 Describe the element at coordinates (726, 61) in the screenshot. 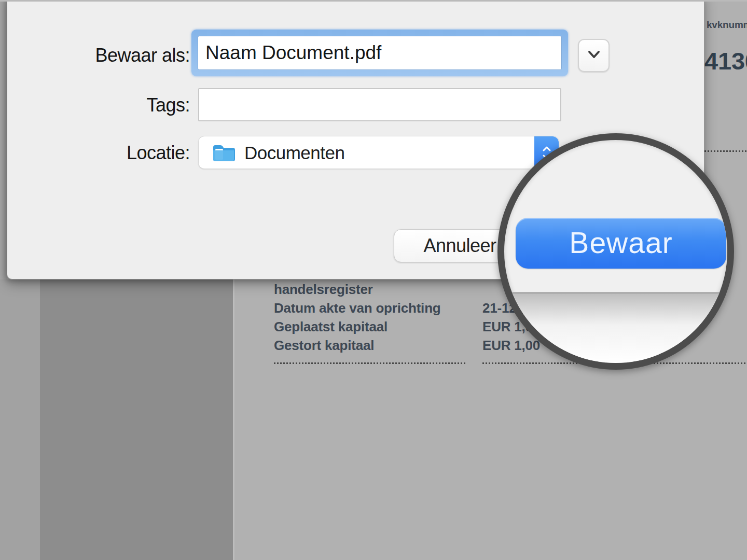

I see `kvk-number-value: 41300` at that location.